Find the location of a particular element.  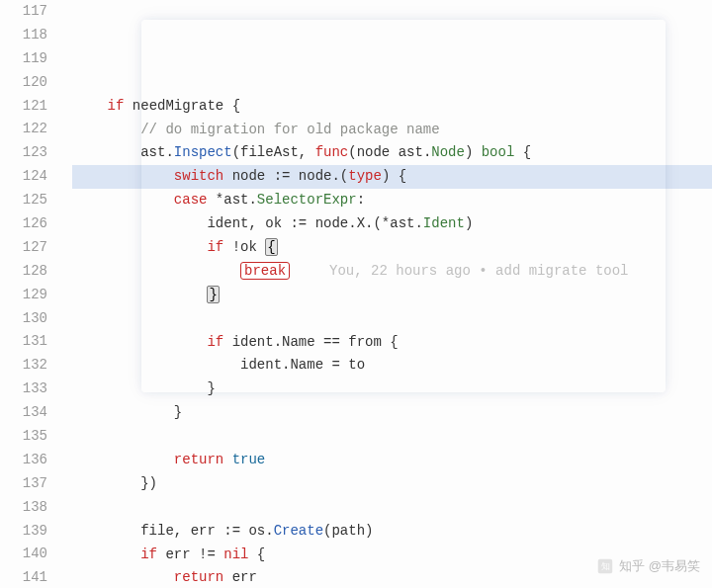

token: (node ast. is located at coordinates (390, 152).